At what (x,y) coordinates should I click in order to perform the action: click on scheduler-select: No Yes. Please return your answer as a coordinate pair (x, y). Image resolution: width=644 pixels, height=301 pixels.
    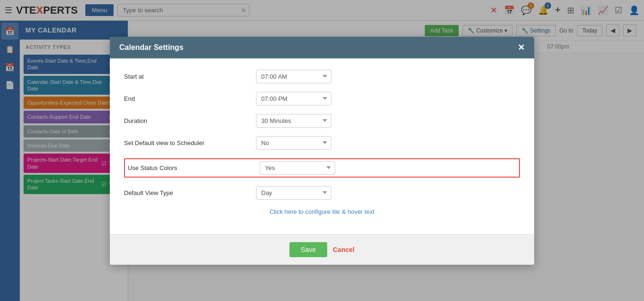
    Looking at the image, I should click on (294, 143).